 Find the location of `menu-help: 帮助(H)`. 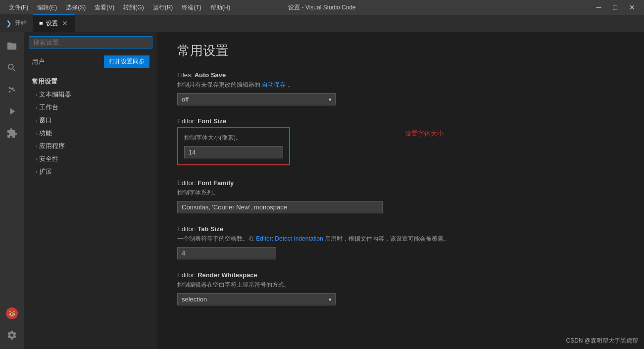

menu-help: 帮助(H) is located at coordinates (221, 8).